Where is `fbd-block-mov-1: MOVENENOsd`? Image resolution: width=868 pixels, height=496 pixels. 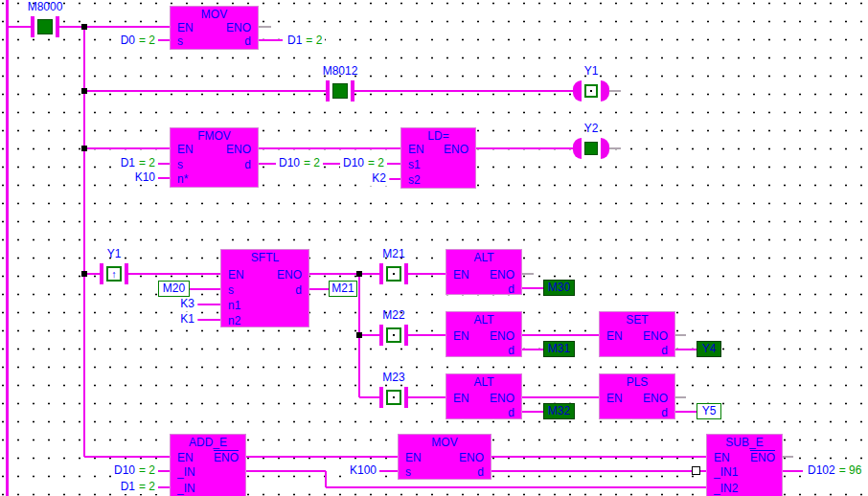
fbd-block-mov-1: MOVENENOsd is located at coordinates (215, 28).